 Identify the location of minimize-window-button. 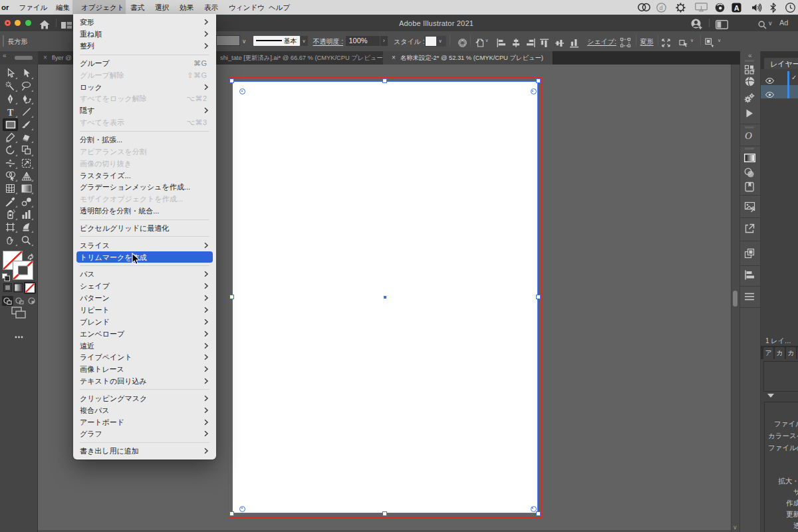
(17, 23).